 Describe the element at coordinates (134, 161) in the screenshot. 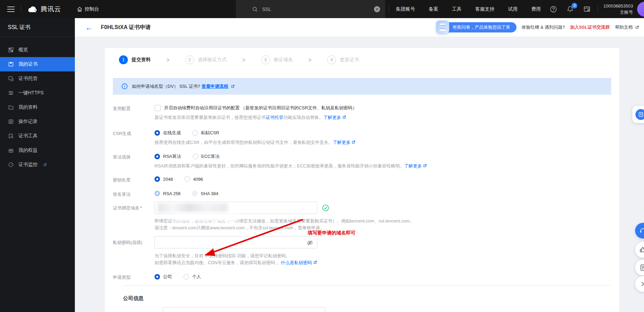

I see `field-label: 算法选择` at that location.